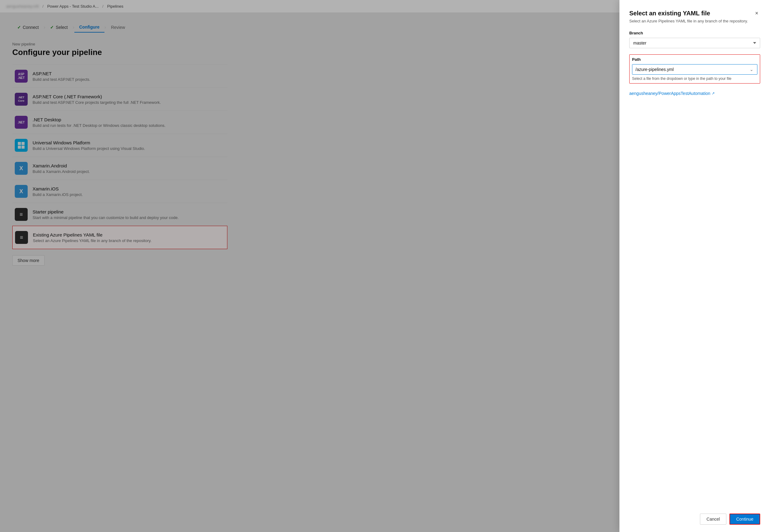 The image size is (770, 532). Describe the element at coordinates (695, 93) in the screenshot. I see `repo-link: aengusheaney/PowerAppsTestAutomation ↗` at that location.